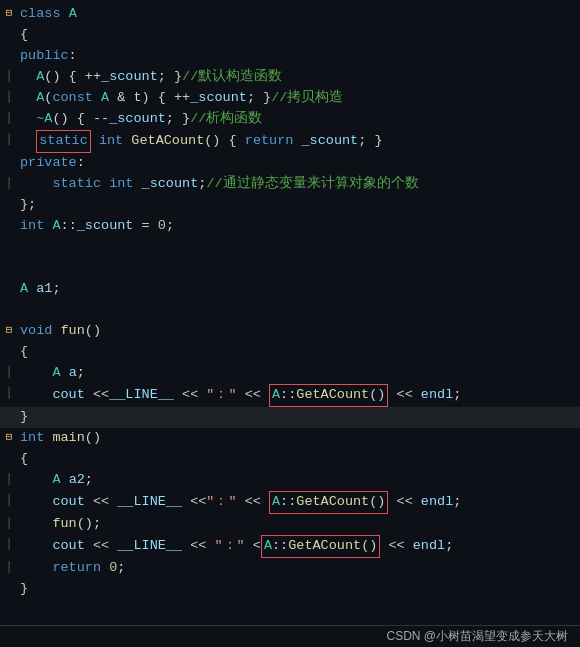 This screenshot has height=647, width=580. Describe the element at coordinates (299, 78) in the screenshot. I see `line-content-4: A() { ++_scount; }//默认构造函数` at that location.